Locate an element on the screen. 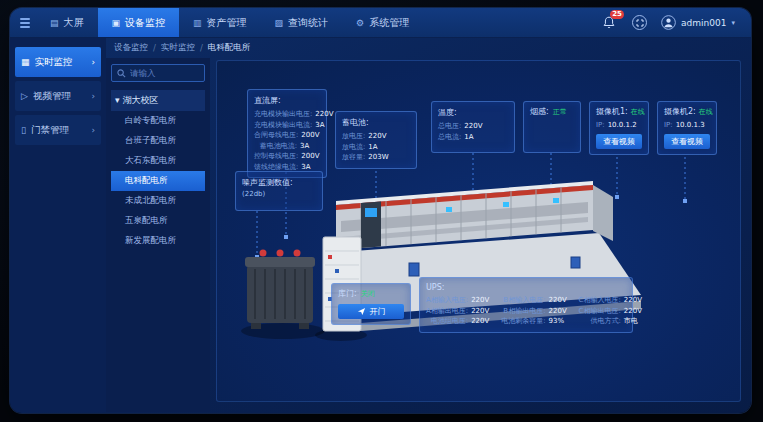 The width and height of the screenshot is (763, 422). nav-item-asset-management: ▥ 资产管理 is located at coordinates (220, 22).